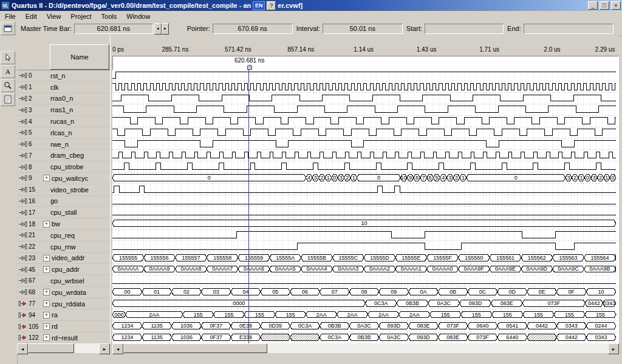 The height and width of the screenshot is (364, 622). What do you see at coordinates (35, 235) in the screenshot?
I see `signal-index: 21` at bounding box center [35, 235].